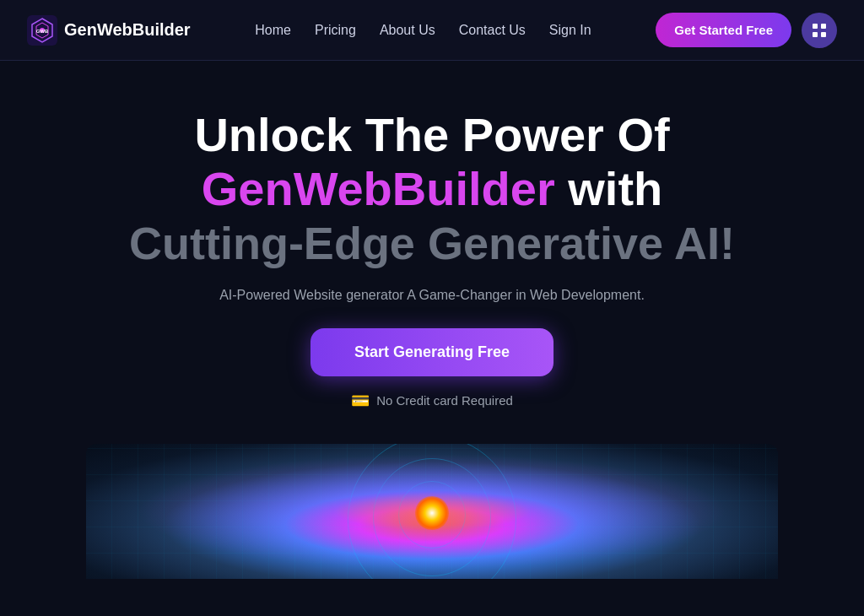  Describe the element at coordinates (378, 189) in the screenshot. I see `hero-brand-text: GenWebBuilder` at that location.